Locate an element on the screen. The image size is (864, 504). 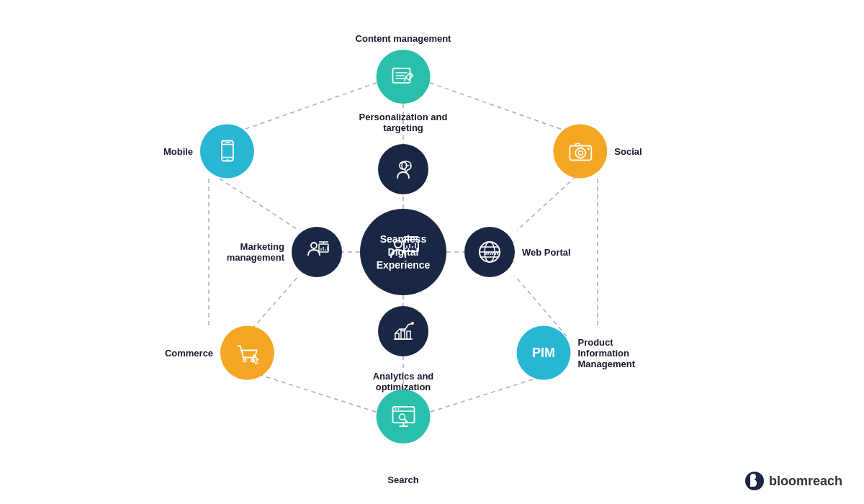
personalization-circle is located at coordinates (403, 169).